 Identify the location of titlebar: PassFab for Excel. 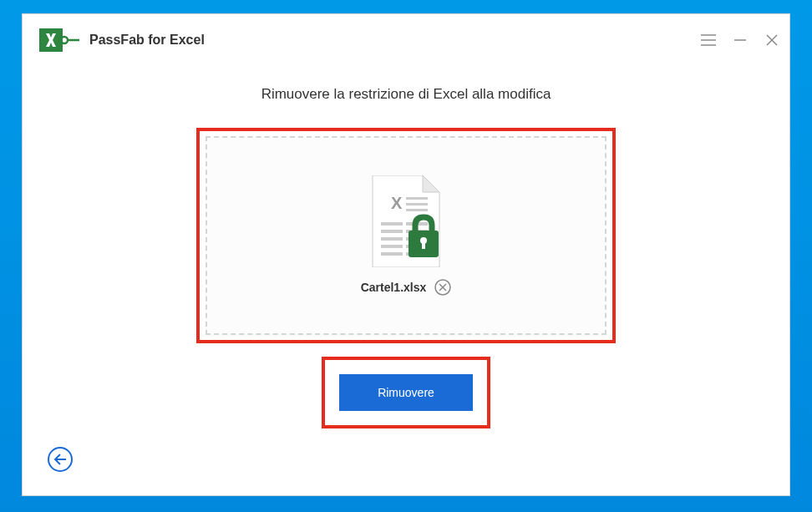
(406, 40).